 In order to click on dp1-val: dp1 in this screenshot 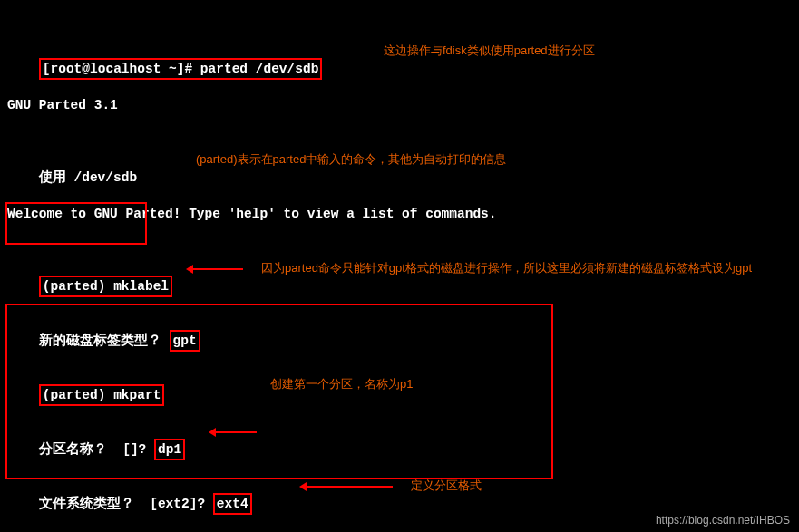, I will do `click(170, 450)`.